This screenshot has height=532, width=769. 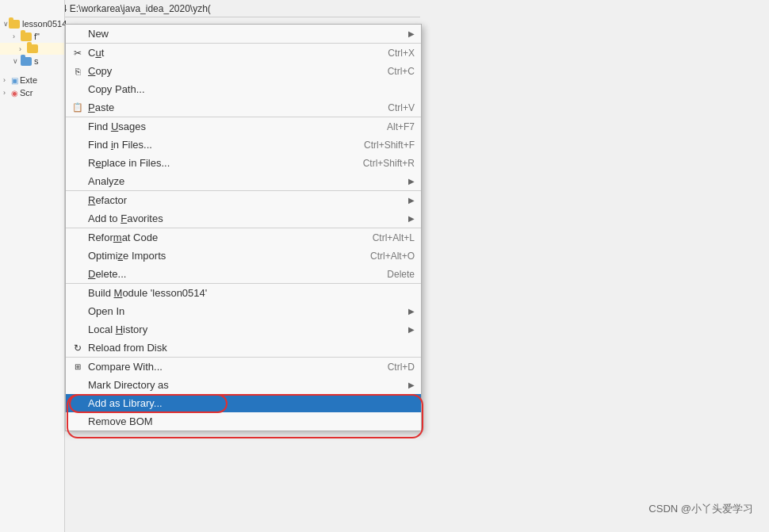 I want to click on paste-shortcut: Ctrl+V, so click(x=401, y=108).